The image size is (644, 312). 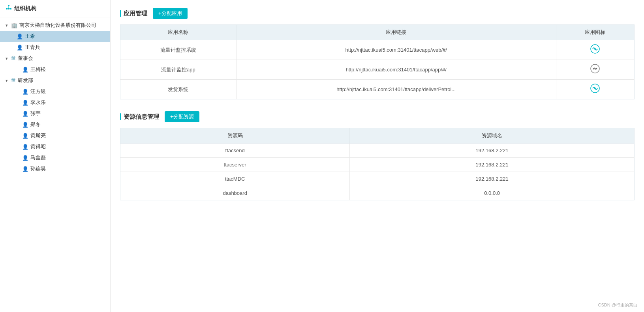 What do you see at coordinates (396, 50) in the screenshot?
I see `app-link-1: http://njttac.ikuai5.com:31401/ttacapp/w…` at bounding box center [396, 50].